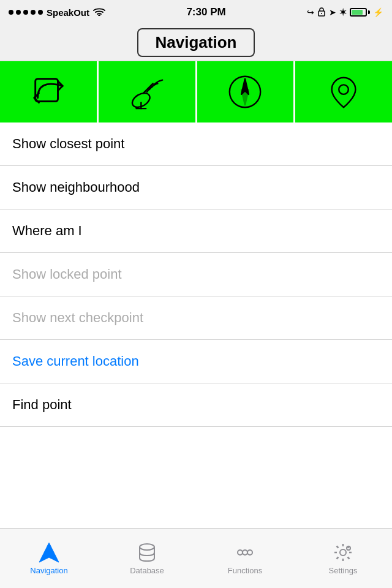 This screenshot has width=392, height=588. I want to click on menu-item-show-next-checkpoint: Show next checkpoint, so click(196, 318).